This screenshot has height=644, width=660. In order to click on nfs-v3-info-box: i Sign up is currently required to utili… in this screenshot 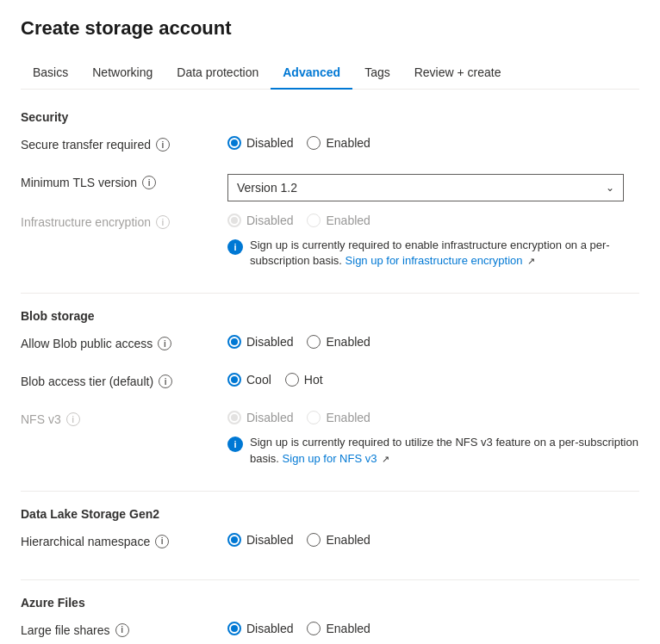, I will do `click(433, 450)`.